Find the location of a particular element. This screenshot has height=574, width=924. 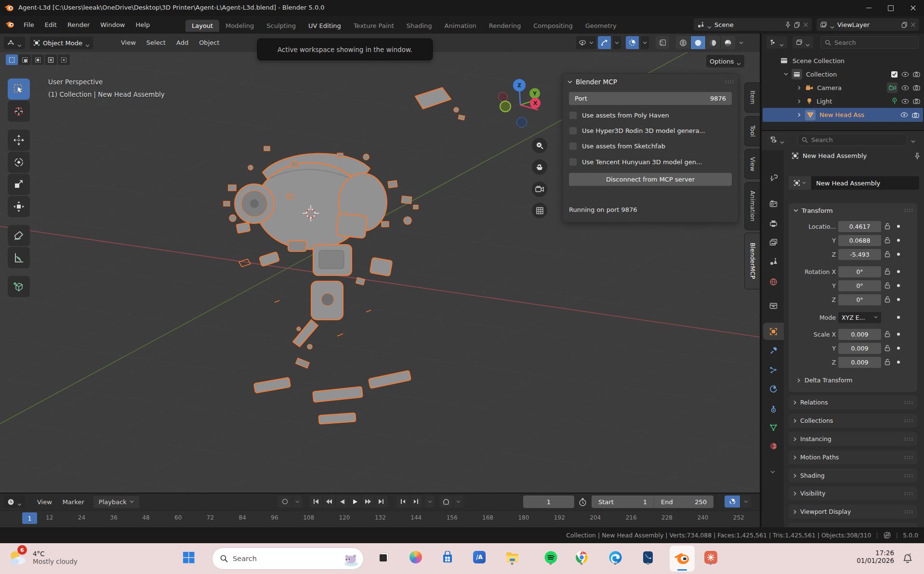

panel-instancing: Instancing is located at coordinates (853, 439).